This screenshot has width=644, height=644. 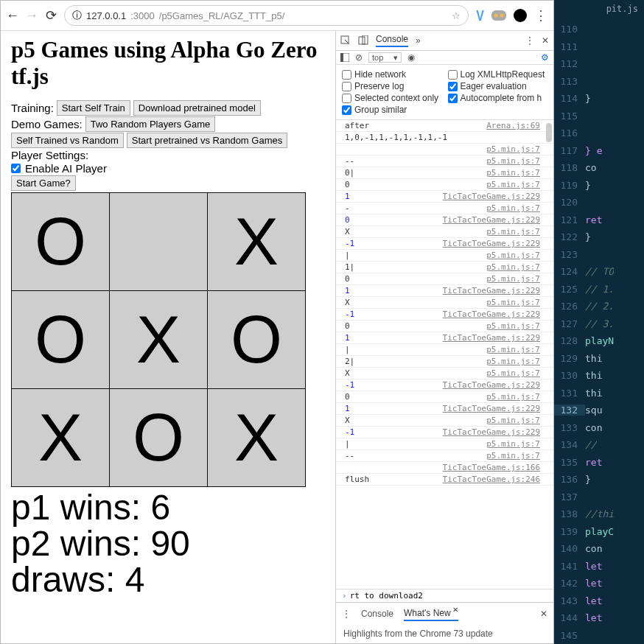 I want to click on drawer-whatsnew-tab: What's New✕, so click(x=431, y=613).